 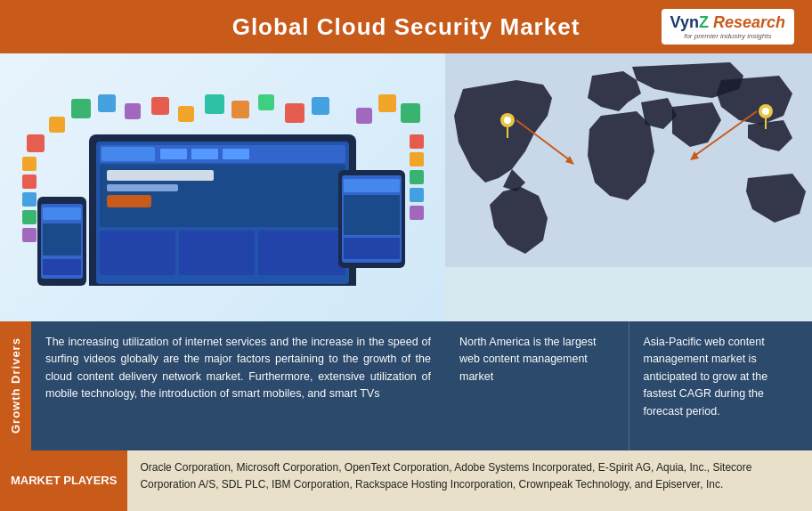 I want to click on page-title: Global Cloud Security Market, so click(x=406, y=27).